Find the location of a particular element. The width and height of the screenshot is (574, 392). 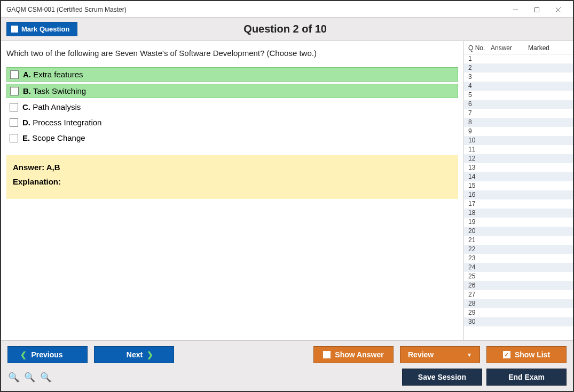

zoom-out-icon: 🔍− is located at coordinates (45, 377).